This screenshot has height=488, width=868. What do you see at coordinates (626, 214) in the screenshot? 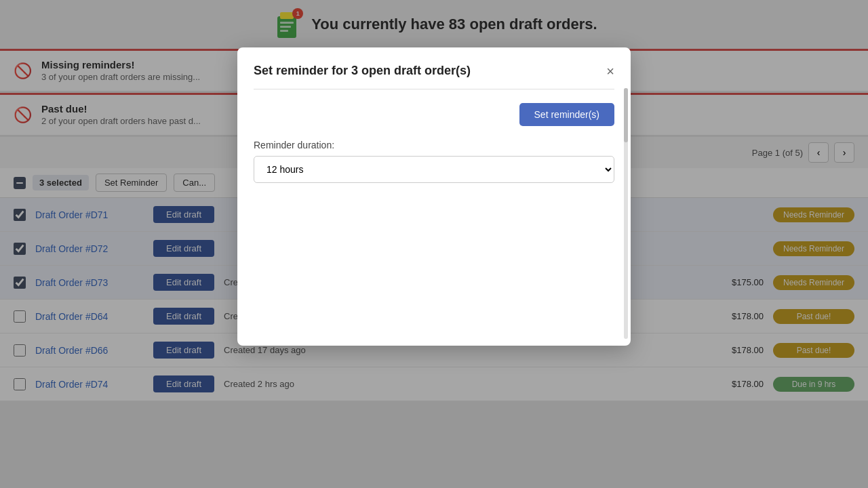
I see `modal-scrollbar` at bounding box center [626, 214].